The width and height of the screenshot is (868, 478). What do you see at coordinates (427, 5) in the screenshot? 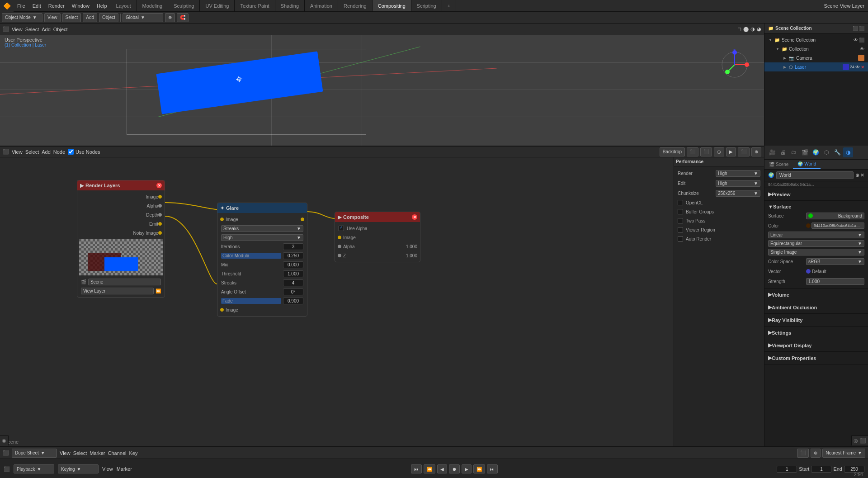
I see `tab-scripting: Scripting` at bounding box center [427, 5].